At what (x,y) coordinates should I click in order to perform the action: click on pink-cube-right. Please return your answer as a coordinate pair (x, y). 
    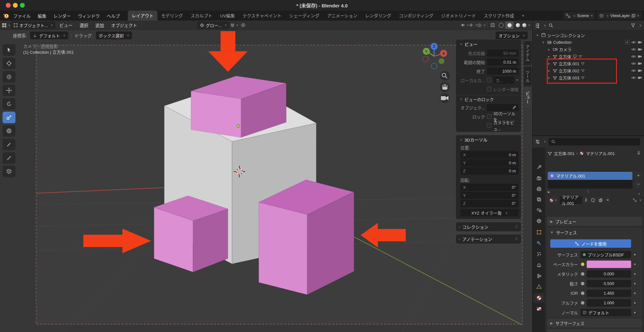
    Looking at the image, I should click on (307, 237).